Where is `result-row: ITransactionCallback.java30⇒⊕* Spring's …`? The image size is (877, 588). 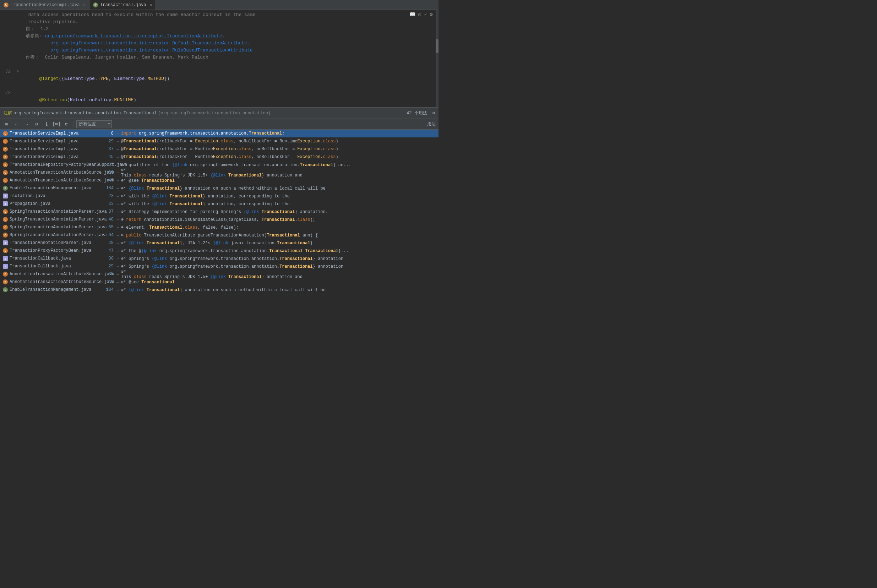 result-row: ITransactionCallback.java30⇒⊕* Spring's … is located at coordinates (219, 259).